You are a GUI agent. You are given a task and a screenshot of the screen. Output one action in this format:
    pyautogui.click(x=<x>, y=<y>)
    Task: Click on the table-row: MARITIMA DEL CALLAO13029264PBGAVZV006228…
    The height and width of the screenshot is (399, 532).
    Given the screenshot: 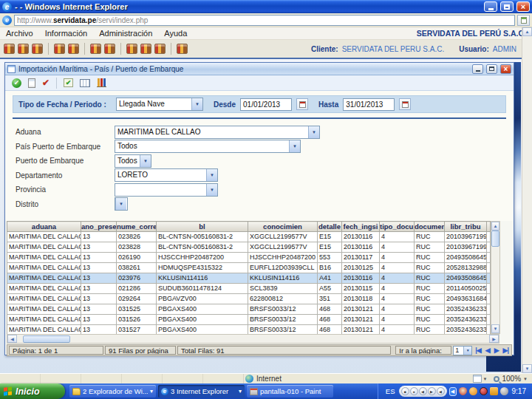 What is the action you would take?
    pyautogui.click(x=249, y=299)
    